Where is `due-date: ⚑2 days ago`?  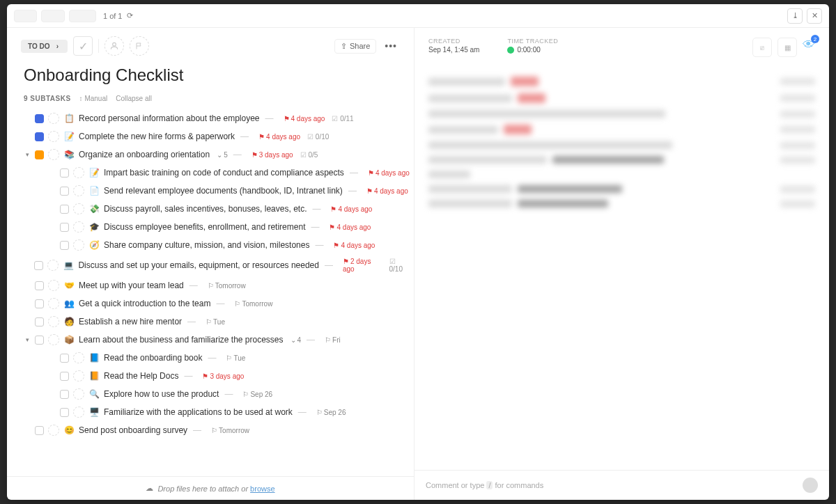
due-date: ⚑2 days ago is located at coordinates (362, 265).